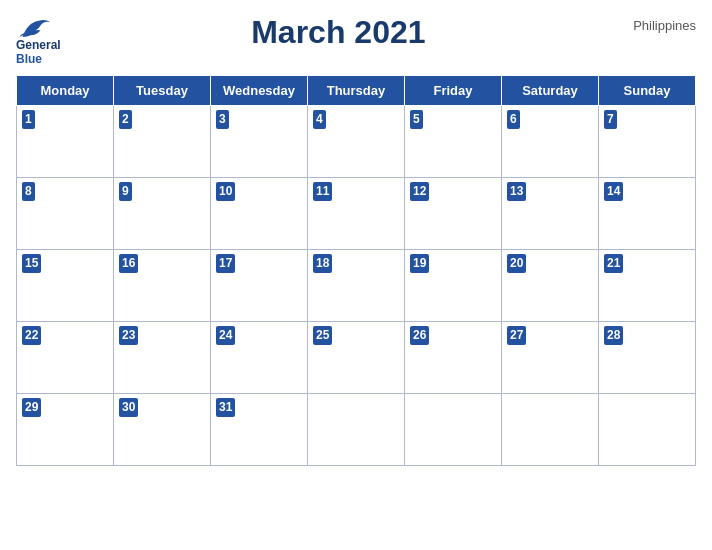 The image size is (712, 550). What do you see at coordinates (226, 264) in the screenshot?
I see `day-number: 17` at bounding box center [226, 264].